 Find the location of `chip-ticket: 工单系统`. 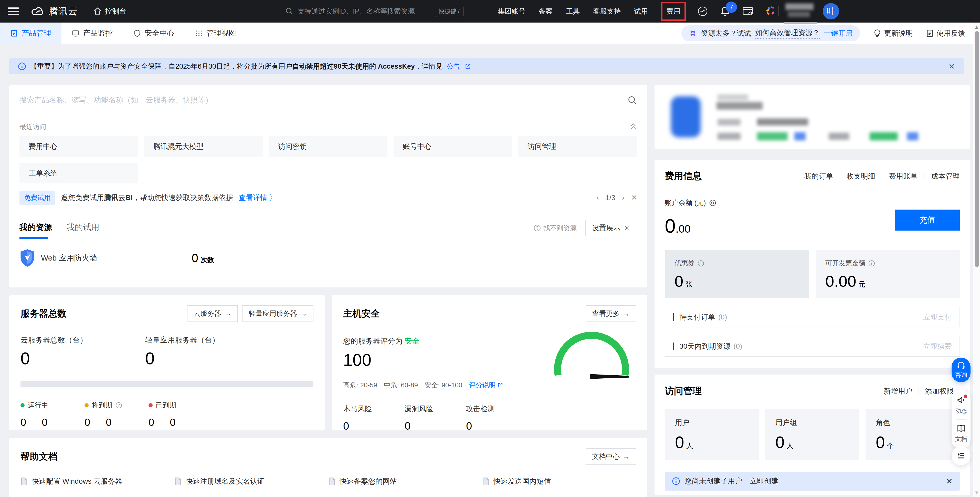

chip-ticket: 工单系统 is located at coordinates (79, 173).